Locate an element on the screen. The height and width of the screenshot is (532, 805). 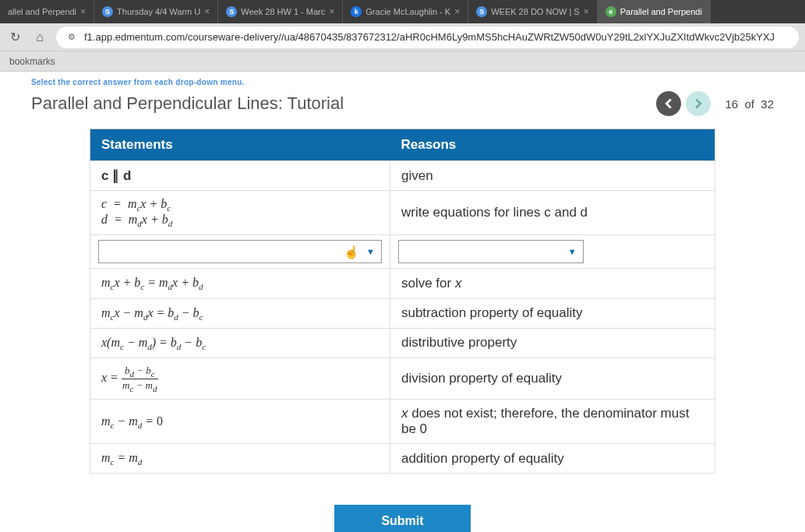
browser-tab: allel and Perpendi× is located at coordinates (47, 12).